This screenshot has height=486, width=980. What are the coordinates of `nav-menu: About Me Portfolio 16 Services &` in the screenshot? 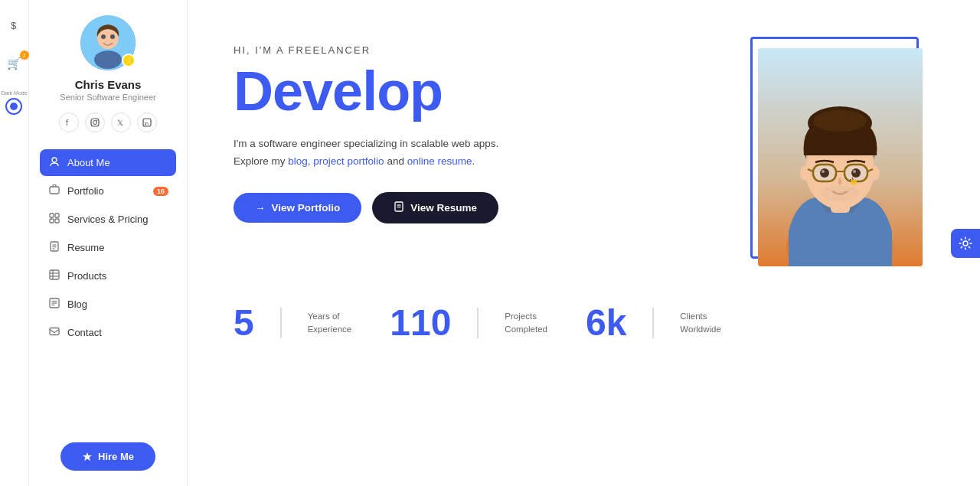 It's located at (108, 248).